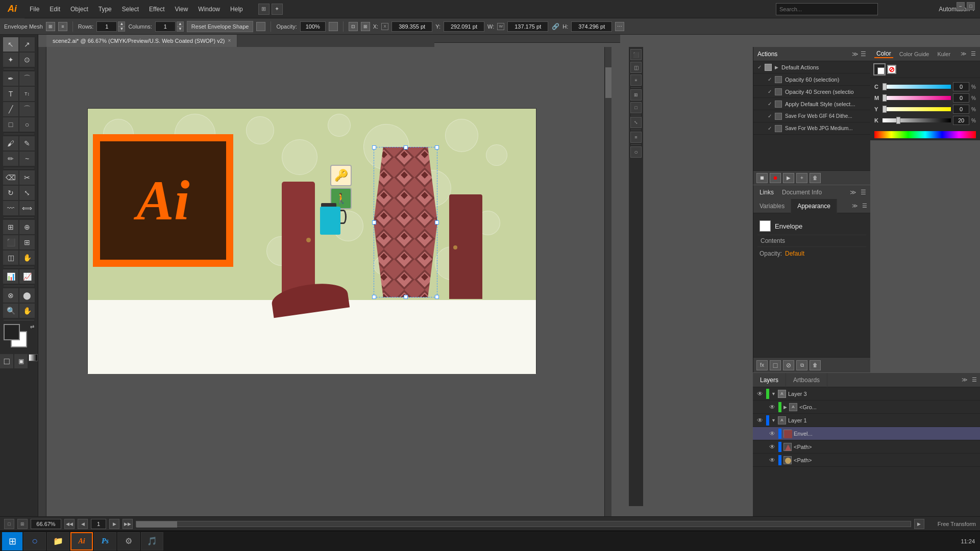  Describe the element at coordinates (27, 79) in the screenshot. I see `curvature-tool: ⌒` at that location.